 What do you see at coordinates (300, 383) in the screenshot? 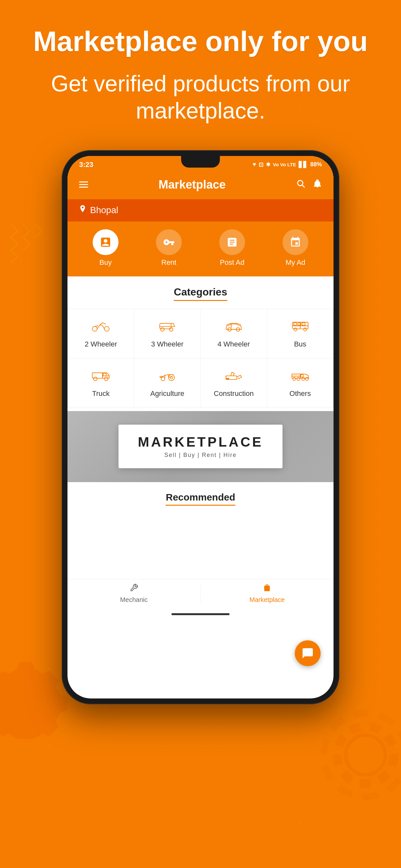
I see `category-others: Others` at bounding box center [300, 383].